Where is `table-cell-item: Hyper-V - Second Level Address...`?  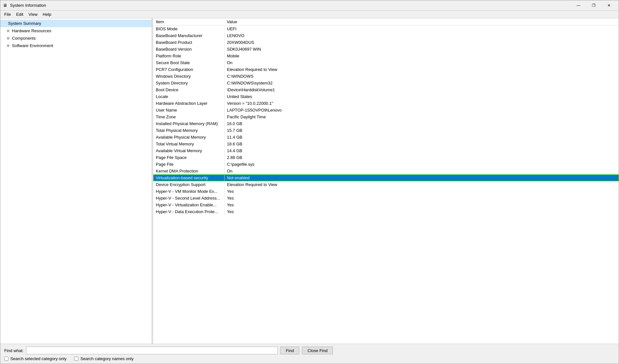
table-cell-item: Hyper-V - Second Level Address... is located at coordinates (189, 198).